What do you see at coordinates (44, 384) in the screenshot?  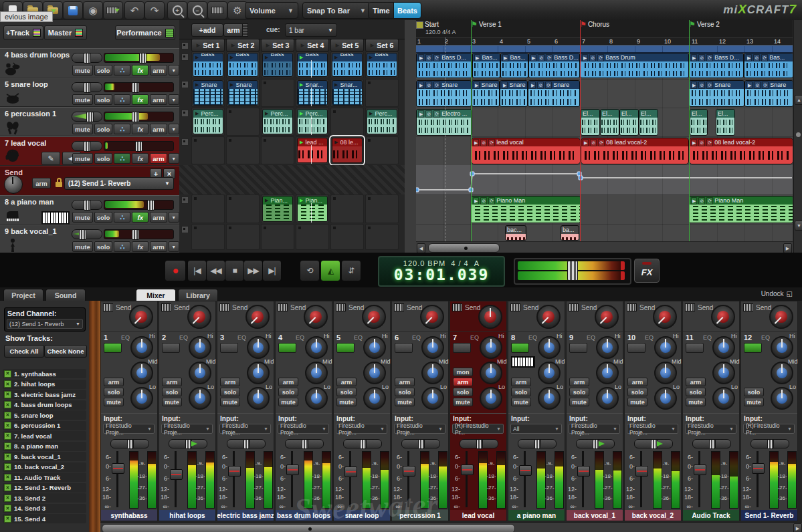 I see `show-track-item: ✕2. hihat loops` at bounding box center [44, 384].